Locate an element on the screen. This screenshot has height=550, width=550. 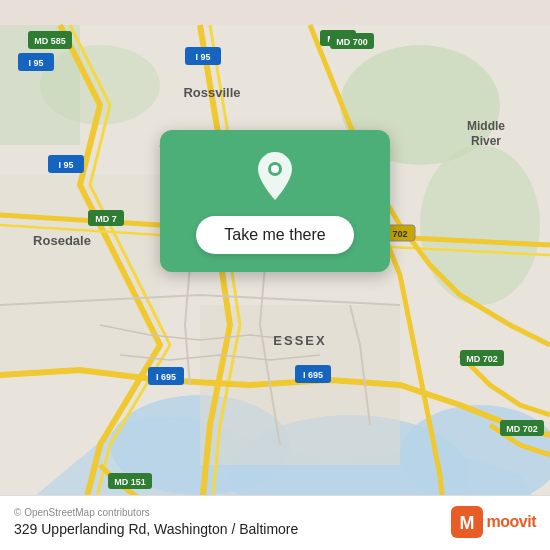
svg-text: MD 585 is located at coordinates (50, 41).